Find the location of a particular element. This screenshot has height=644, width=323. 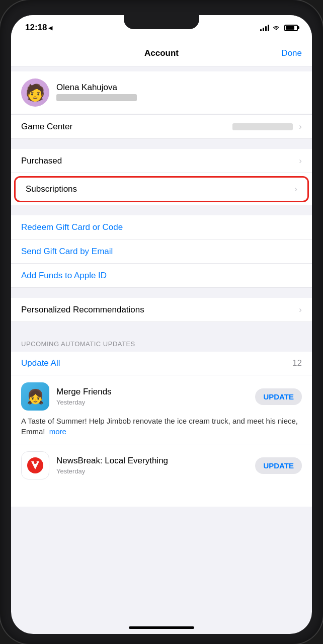

personalized-recs-label: Personalized Recommendations is located at coordinates (159, 310).